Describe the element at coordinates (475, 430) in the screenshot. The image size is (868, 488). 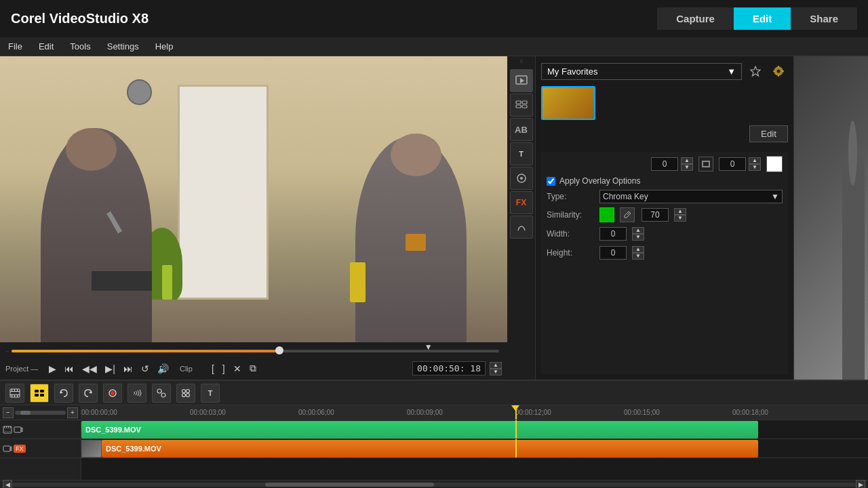
I see `track-row-video: DSC_5399.MOV` at that location.